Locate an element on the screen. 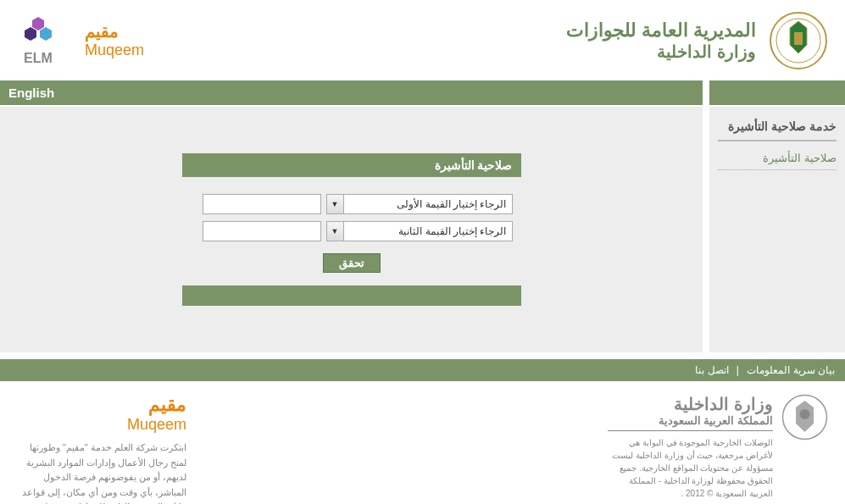 Image resolution: width=845 pixels, height=504 pixels. select1-dropdown: ▼ الرجاء إختيار القيمة الأولى is located at coordinates (420, 204).